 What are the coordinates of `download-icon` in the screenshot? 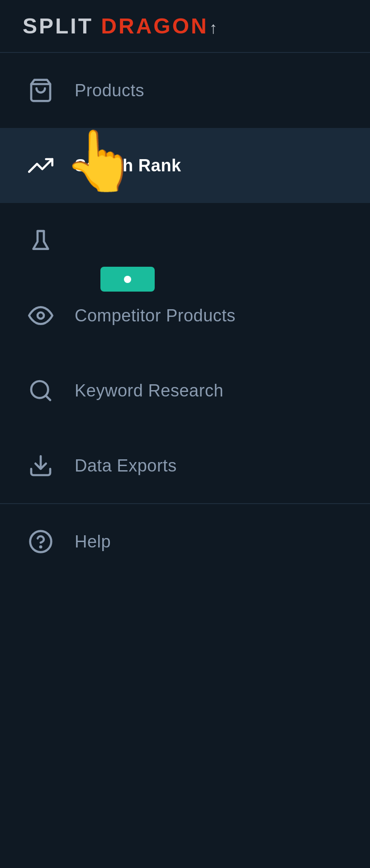 It's located at (41, 466).